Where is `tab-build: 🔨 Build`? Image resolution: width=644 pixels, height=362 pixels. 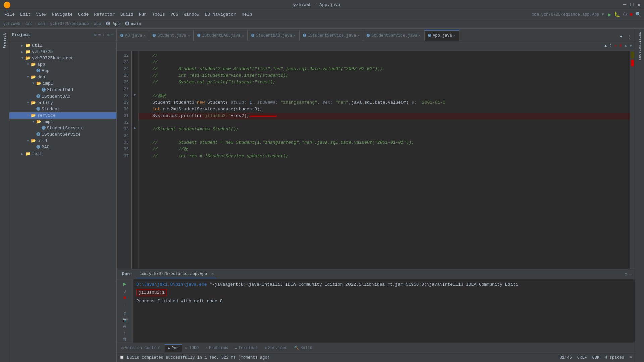
tab-build: 🔨 Build is located at coordinates (303, 348).